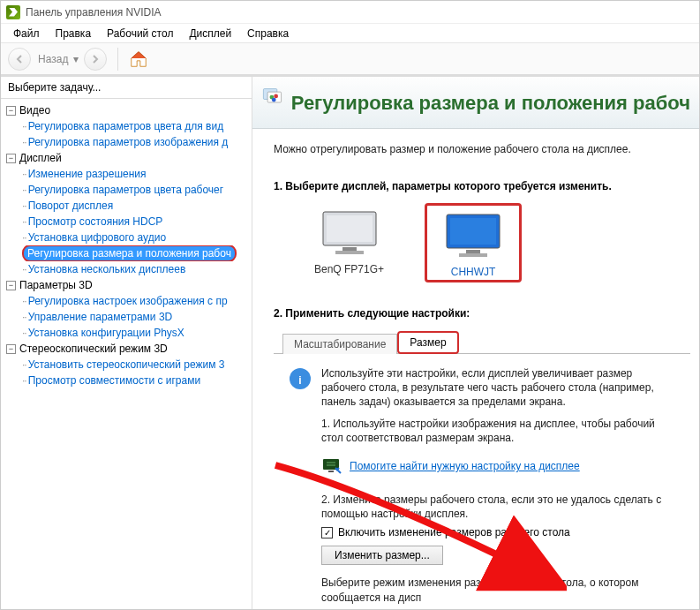  What do you see at coordinates (491, 103) in the screenshot?
I see `page-title: Регулировка размера и положения рабоч` at bounding box center [491, 103].